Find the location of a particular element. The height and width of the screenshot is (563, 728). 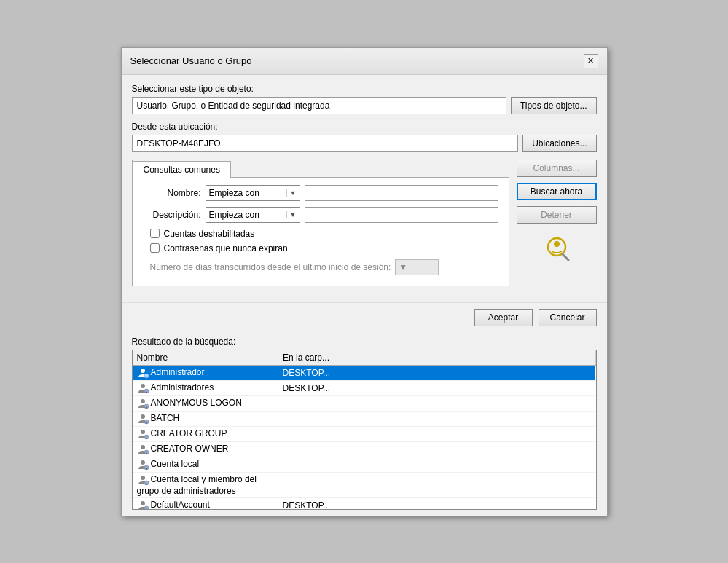

col-header-location: En la carp... is located at coordinates (437, 358).